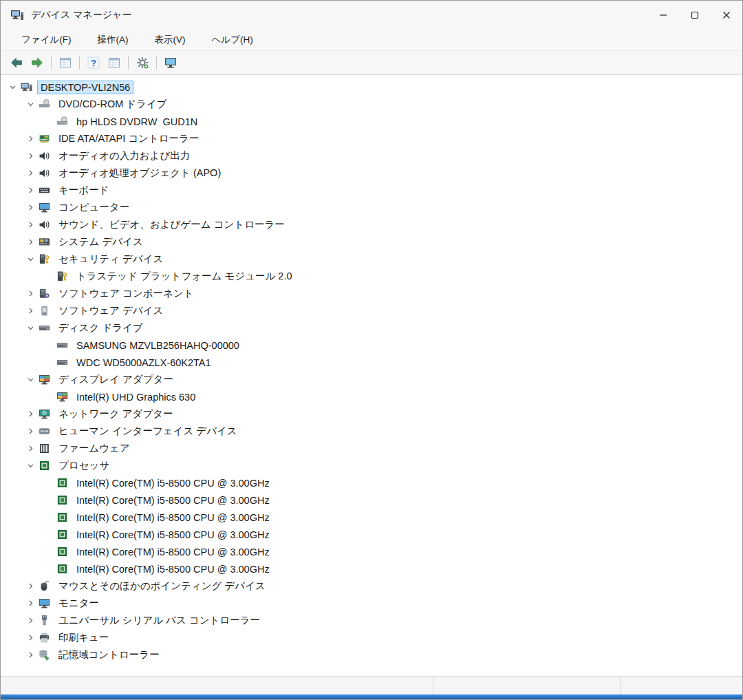 The width and height of the screenshot is (743, 700). Describe the element at coordinates (111, 311) in the screenshot. I see `tree-item-label: ソフトウェア デバイス` at that location.